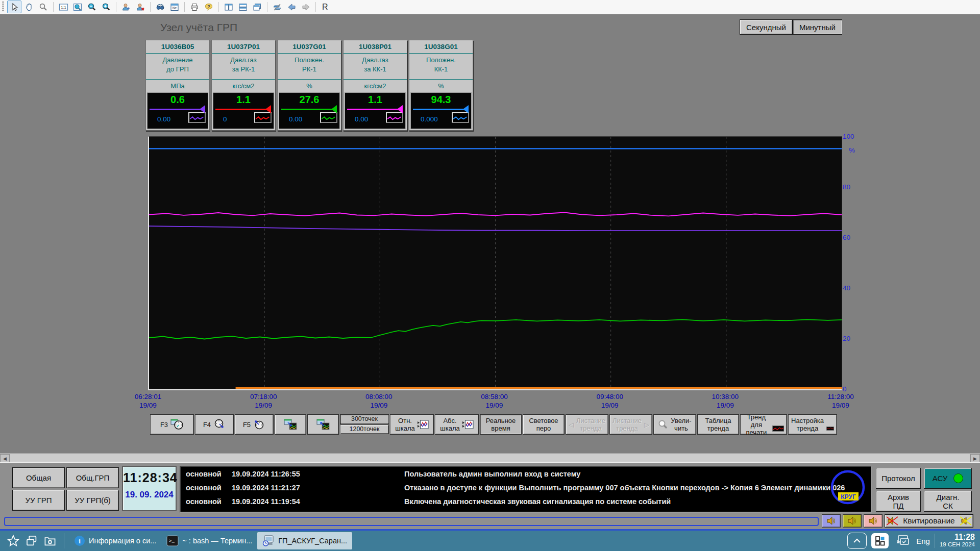 The height and width of the screenshot is (551, 980). Describe the element at coordinates (243, 7) in the screenshot. I see `tile-horizontal-icon` at that location.